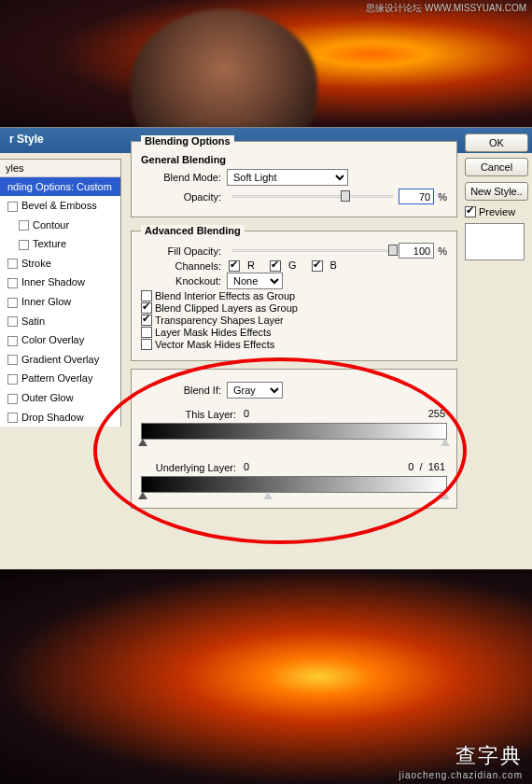 This screenshot has width=532, height=784. I want to click on blend-mode-label: Blend Mode:, so click(181, 177).